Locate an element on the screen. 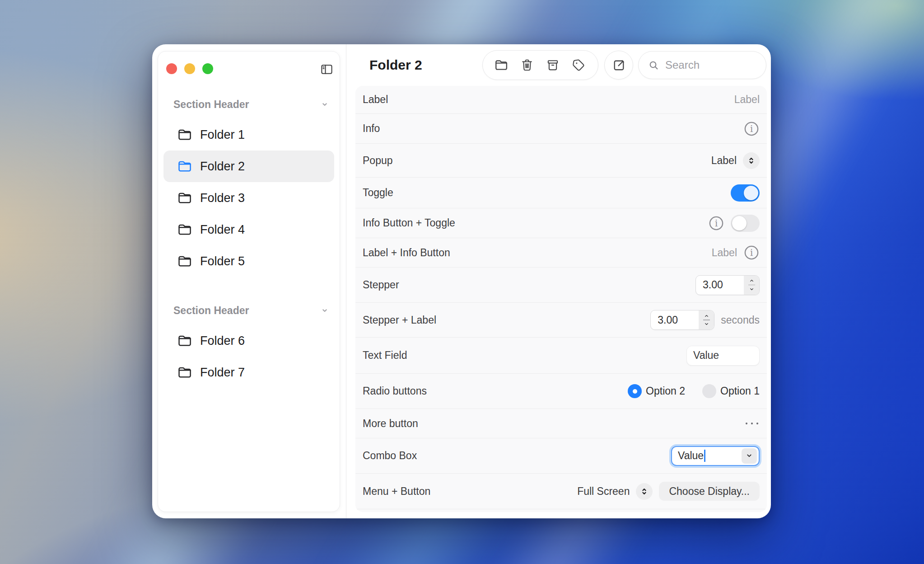 This screenshot has width=924, height=564. form-row-menu-button: Menu + Button Full ScreenChoose Display.… is located at coordinates (561, 492).